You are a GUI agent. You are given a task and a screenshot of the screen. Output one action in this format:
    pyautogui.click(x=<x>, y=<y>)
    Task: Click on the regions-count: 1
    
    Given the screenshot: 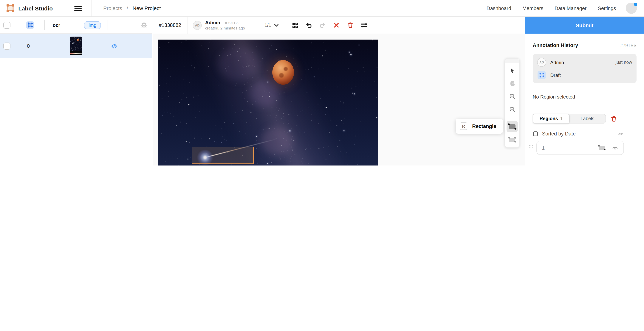 What is the action you would take?
    pyautogui.click(x=562, y=119)
    